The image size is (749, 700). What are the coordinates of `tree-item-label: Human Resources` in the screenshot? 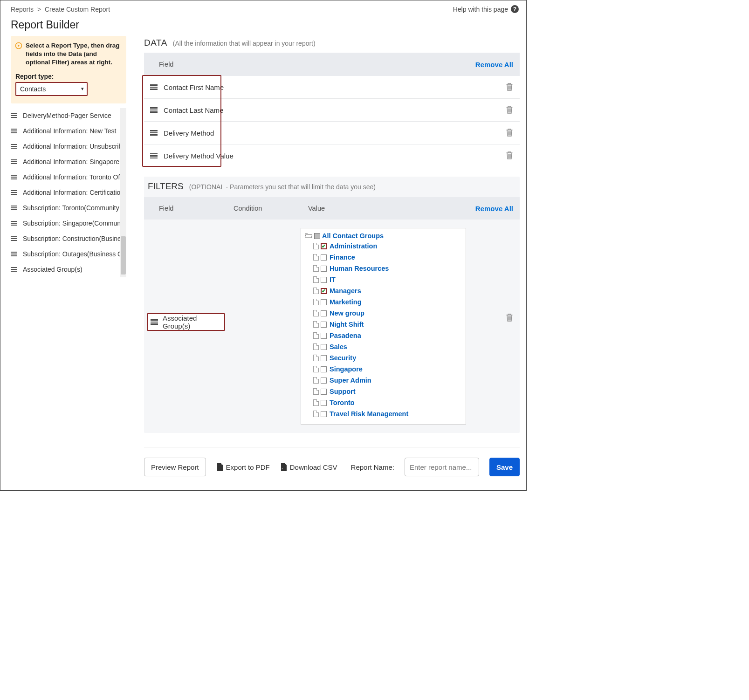 It's located at (359, 268).